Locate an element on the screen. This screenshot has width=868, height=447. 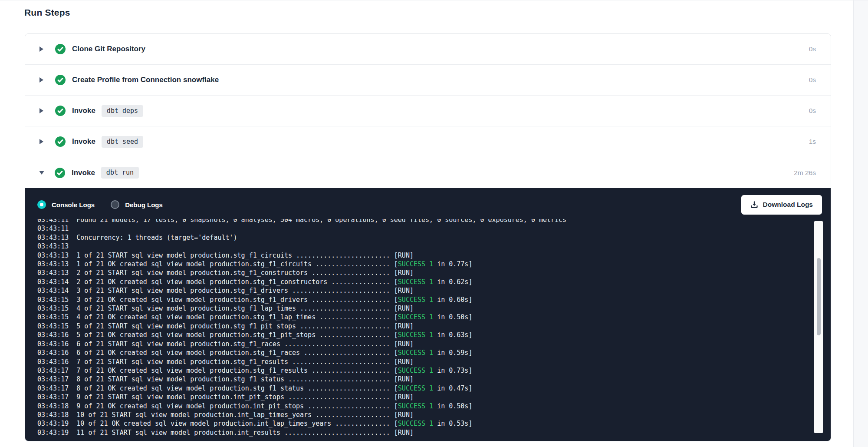
log-line: 03:43:13 2 of 21 START sql view model pr… is located at coordinates (421, 273).